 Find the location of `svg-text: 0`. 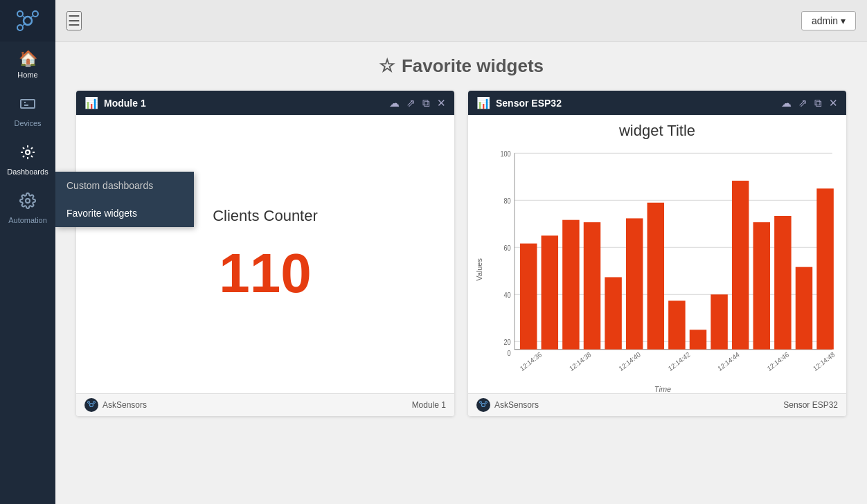

svg-text: 0 is located at coordinates (510, 353).